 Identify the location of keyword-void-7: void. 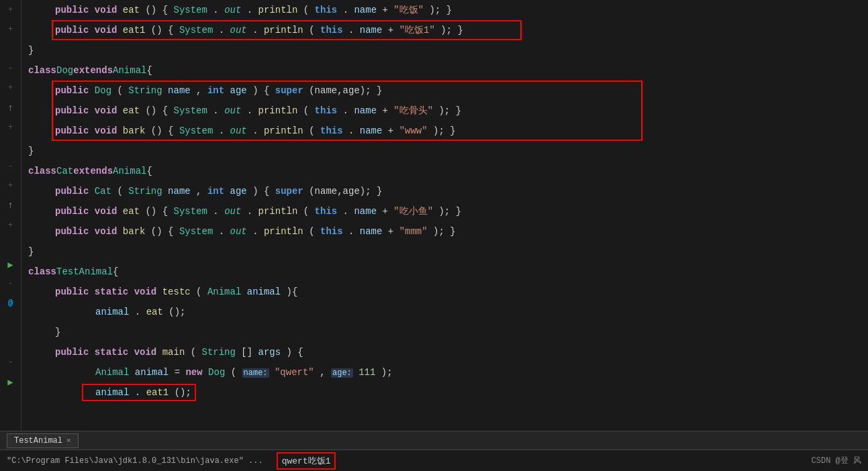
(106, 131).